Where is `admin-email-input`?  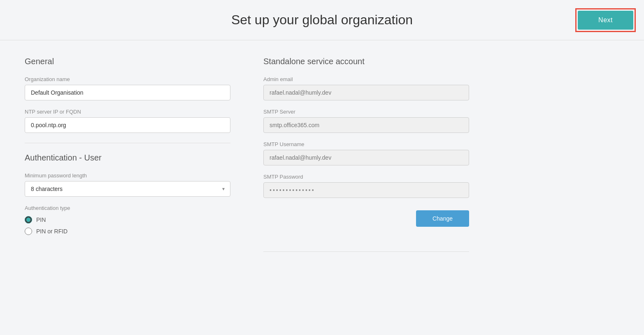 admin-email-input is located at coordinates (366, 93).